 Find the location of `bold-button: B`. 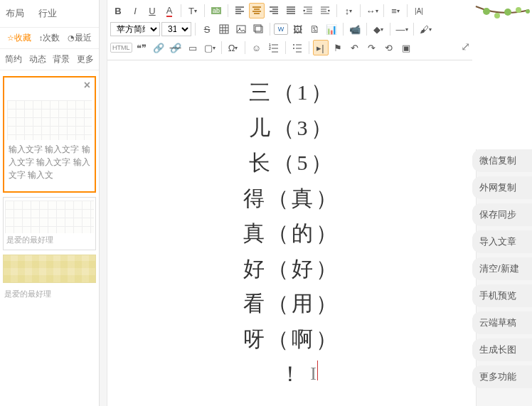

bold-button: B is located at coordinates (118, 11).